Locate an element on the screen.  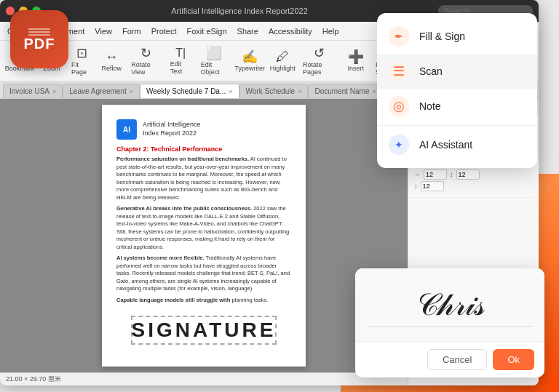
tool-highlight-label: Highlight is located at coordinates (282, 68).